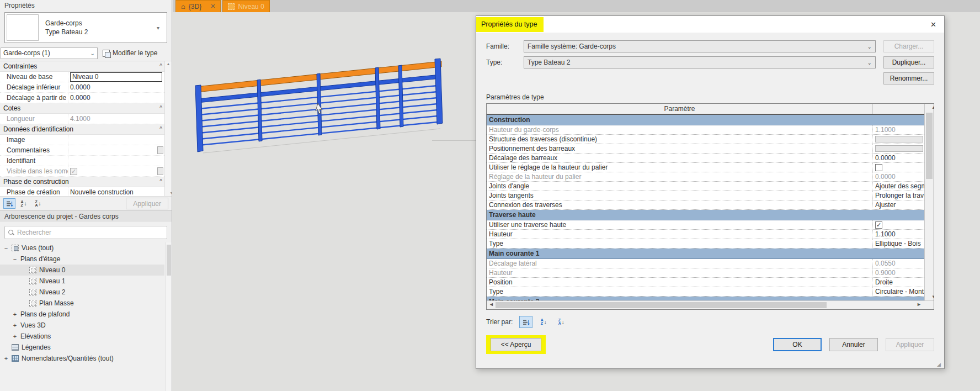 The image size is (980, 391). What do you see at coordinates (491, 304) in the screenshot?
I see `scroll-left-icon: ◄` at bounding box center [491, 304].